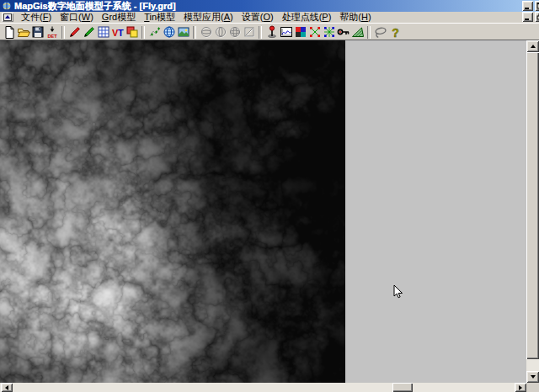 This screenshot has height=392, width=539. I want to click on toolbar-button-grid-edit, so click(103, 32).